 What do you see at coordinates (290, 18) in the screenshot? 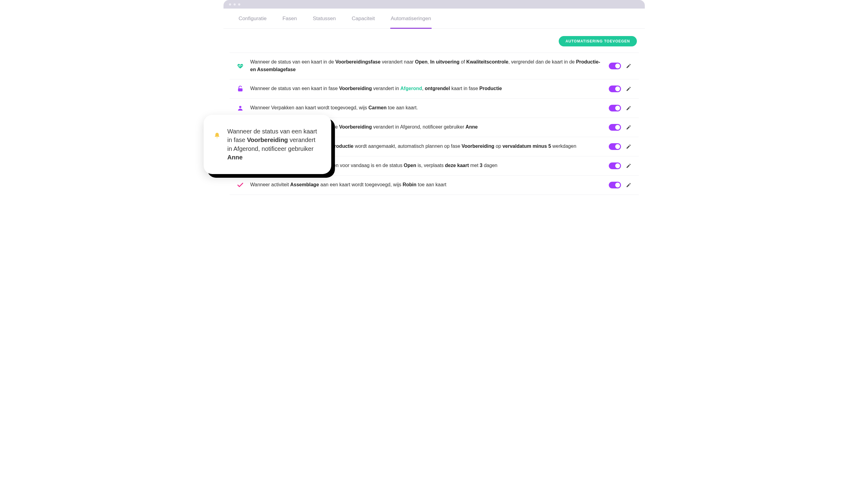
I see `tab-fasen: Fasen` at bounding box center [290, 18].